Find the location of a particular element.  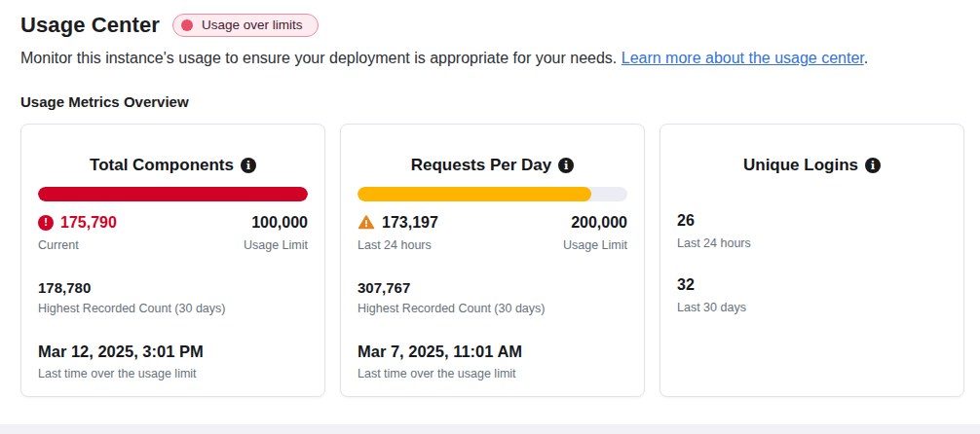

logins-30d-label: Last 30 days is located at coordinates (812, 307).